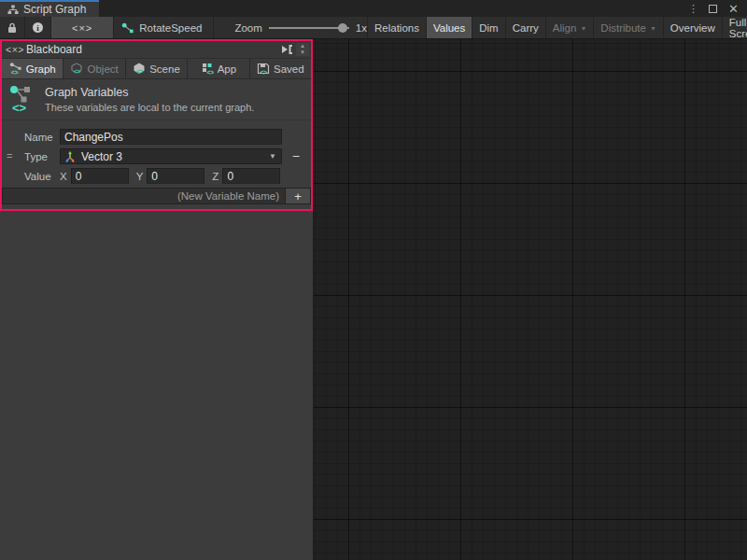 The width and height of the screenshot is (747, 560). Describe the element at coordinates (144, 196) in the screenshot. I see `new-variable-input` at that location.